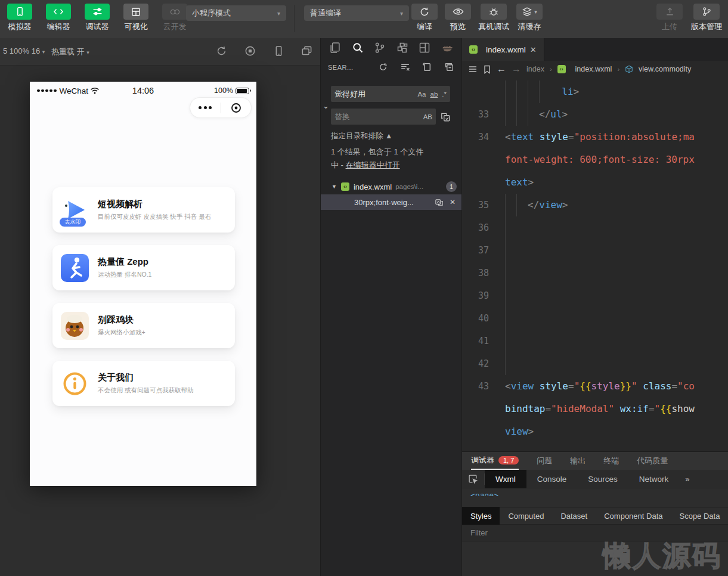 The width and height of the screenshot is (728, 576). What do you see at coordinates (242, 91) in the screenshot?
I see `battery-icon` at bounding box center [242, 91].